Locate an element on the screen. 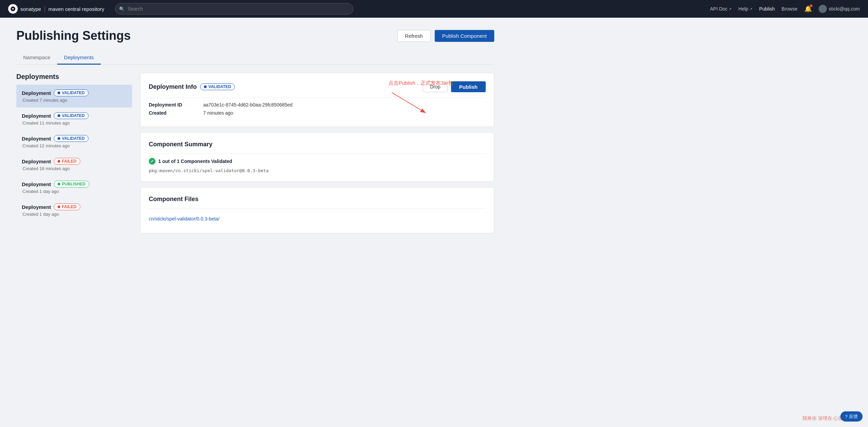  card-actions: Drop Publish is located at coordinates (454, 87).